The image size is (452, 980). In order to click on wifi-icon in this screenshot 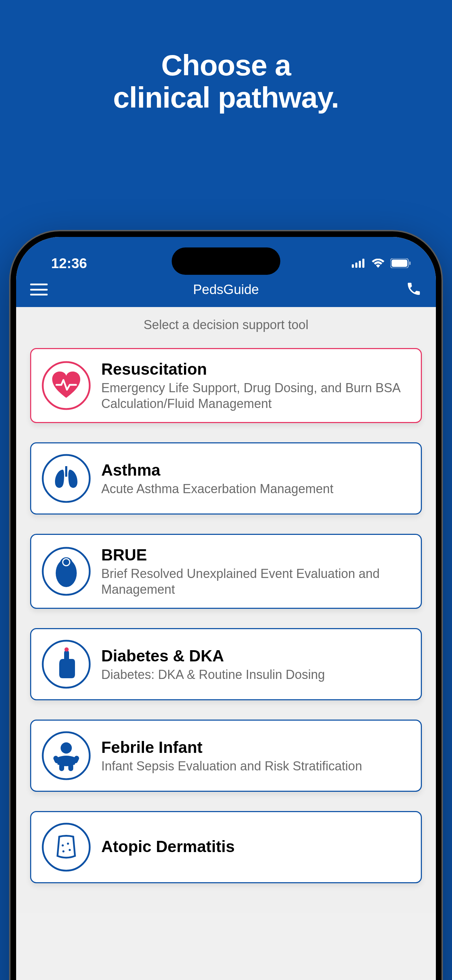, I will do `click(378, 263)`.